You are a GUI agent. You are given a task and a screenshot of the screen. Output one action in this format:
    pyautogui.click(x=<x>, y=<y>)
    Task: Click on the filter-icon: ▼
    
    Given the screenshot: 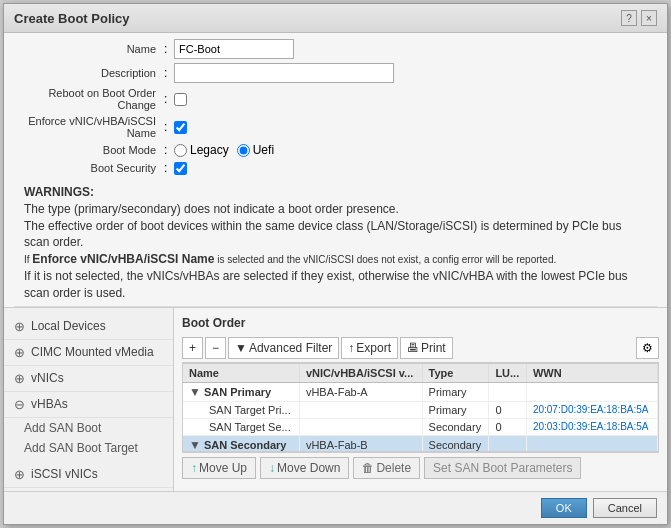 What is the action you would take?
    pyautogui.click(x=241, y=348)
    